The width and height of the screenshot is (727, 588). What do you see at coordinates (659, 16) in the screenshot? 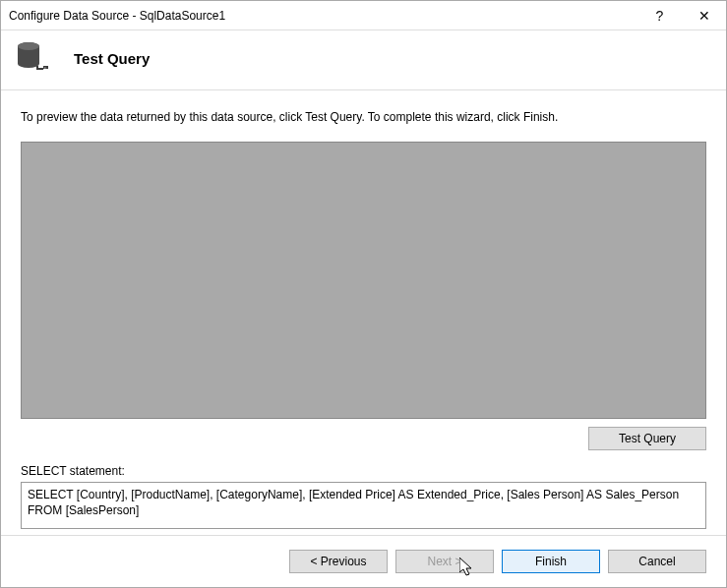
I see `help-button: ?` at bounding box center [659, 16].